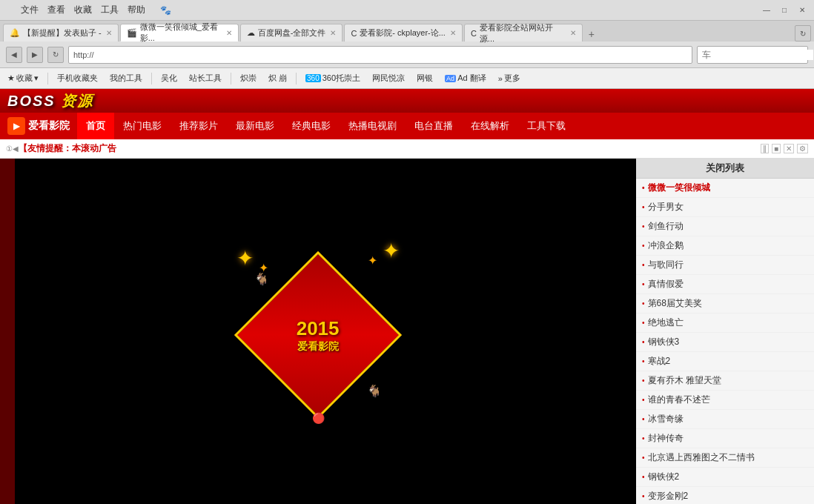 Image resolution: width=814 pixels, height=504 pixels. What do you see at coordinates (255, 126) in the screenshot?
I see `nav-new-movies: 最新电影` at bounding box center [255, 126].